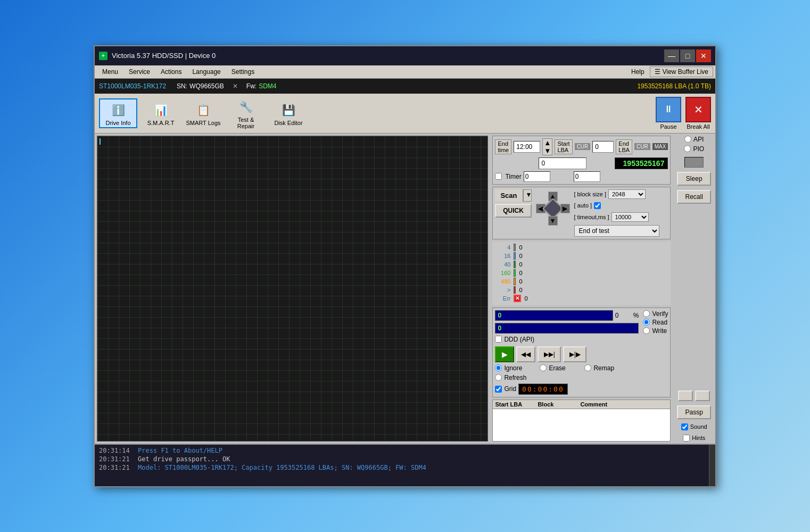 Image resolution: width=810 pixels, height=532 pixels. What do you see at coordinates (567, 339) in the screenshot?
I see `ddd-row: DDD (API)` at bounding box center [567, 339].